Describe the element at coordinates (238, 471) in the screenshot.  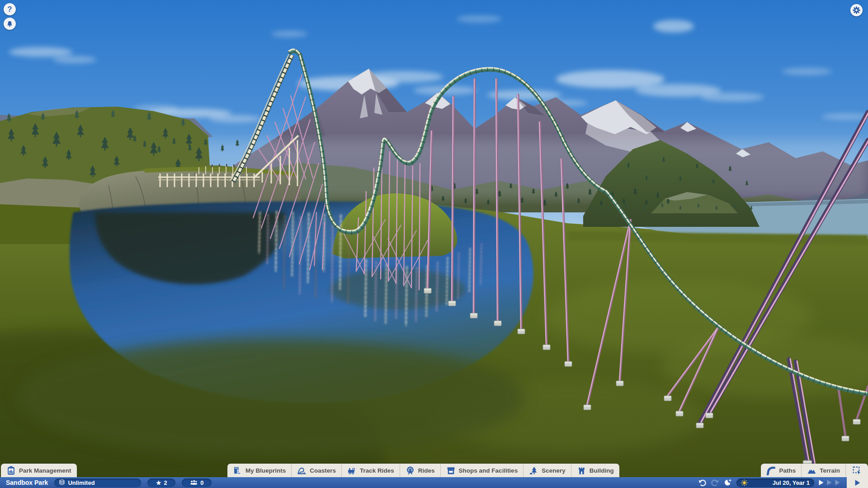
I see `blueprint-icon` at that location.